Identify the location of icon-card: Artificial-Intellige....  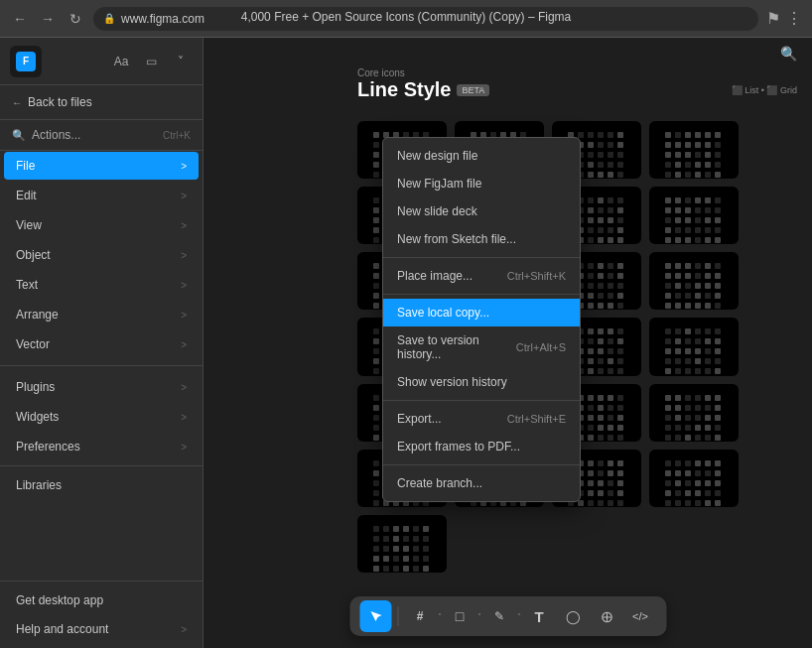
(694, 413).